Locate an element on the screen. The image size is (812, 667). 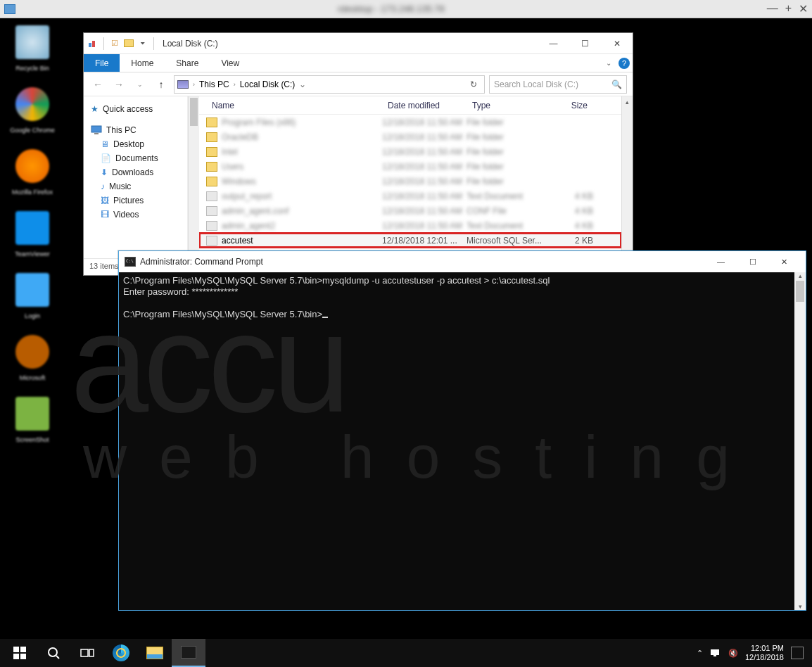
rdesktop-close: ✕ is located at coordinates (804, 8).